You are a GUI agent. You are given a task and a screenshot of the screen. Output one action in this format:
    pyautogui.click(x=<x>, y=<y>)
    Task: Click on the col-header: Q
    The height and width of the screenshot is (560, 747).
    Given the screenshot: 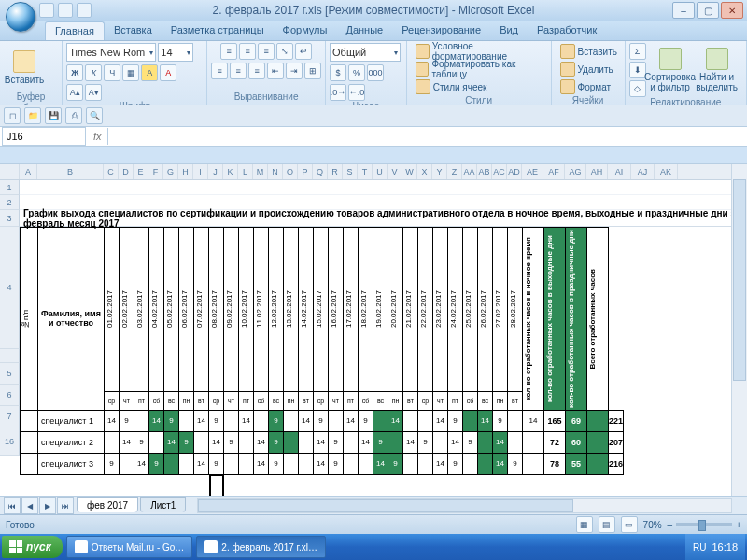 What is the action you would take?
    pyautogui.click(x=320, y=172)
    